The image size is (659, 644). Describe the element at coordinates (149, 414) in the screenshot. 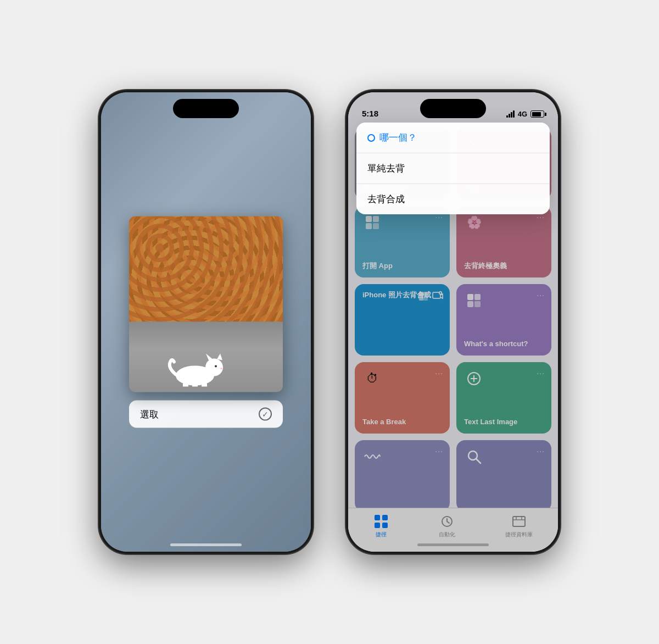

I see `select-button-label: 選取` at that location.